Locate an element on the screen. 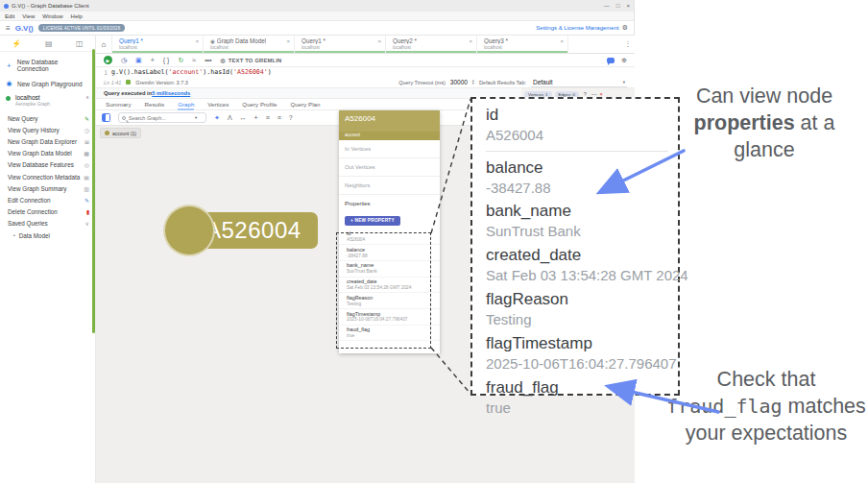 The height and width of the screenshot is (483, 868). save-query-icon: ▣ is located at coordinates (138, 60).